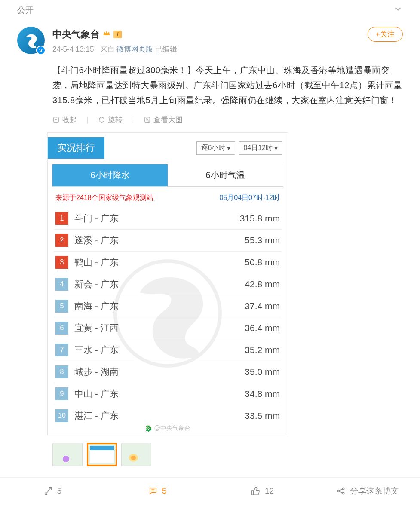  What do you see at coordinates (374, 491) in the screenshot?
I see `share-label: 分享这条博文` at bounding box center [374, 491].